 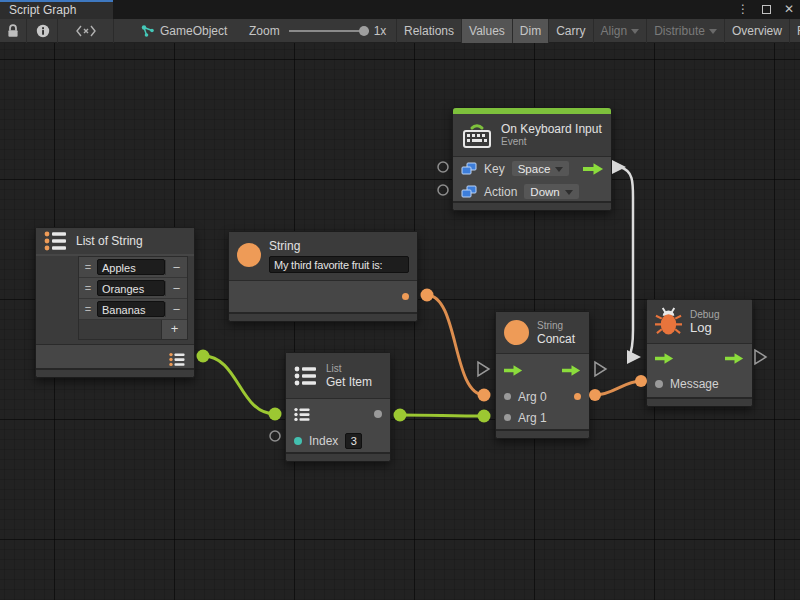 I want to click on string-value-input: My third favorite fruit is:, so click(x=339, y=264).